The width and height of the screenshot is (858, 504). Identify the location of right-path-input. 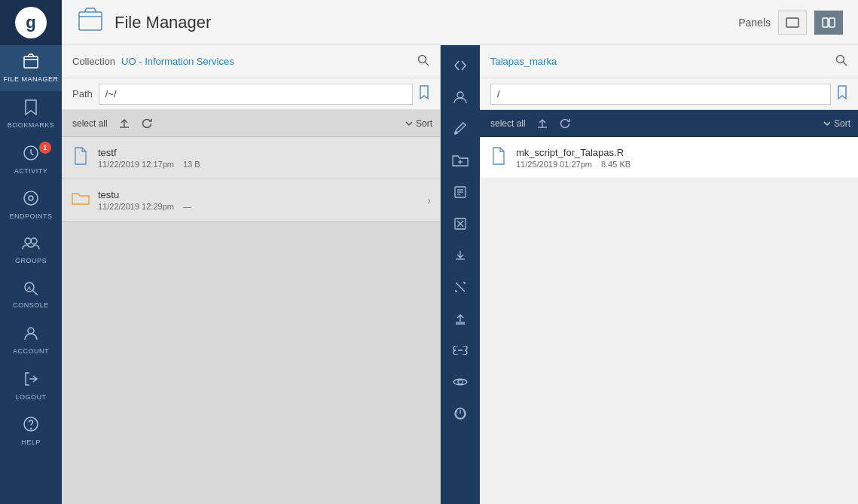
(661, 94).